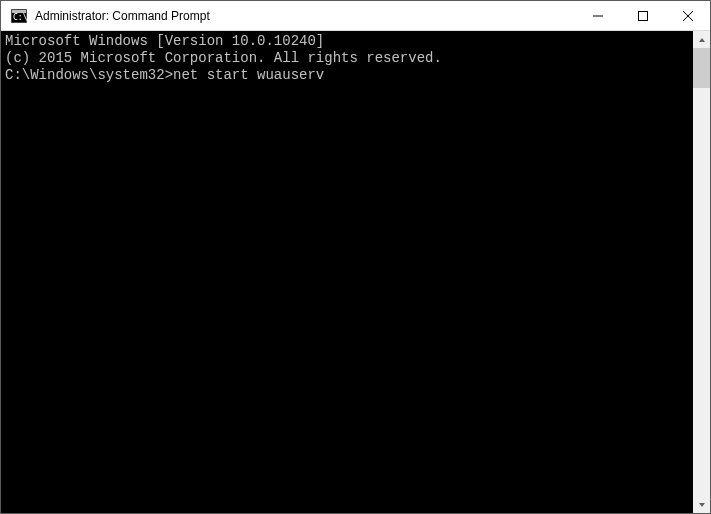 This screenshot has height=514, width=711. I want to click on maximize-button, so click(642, 16).